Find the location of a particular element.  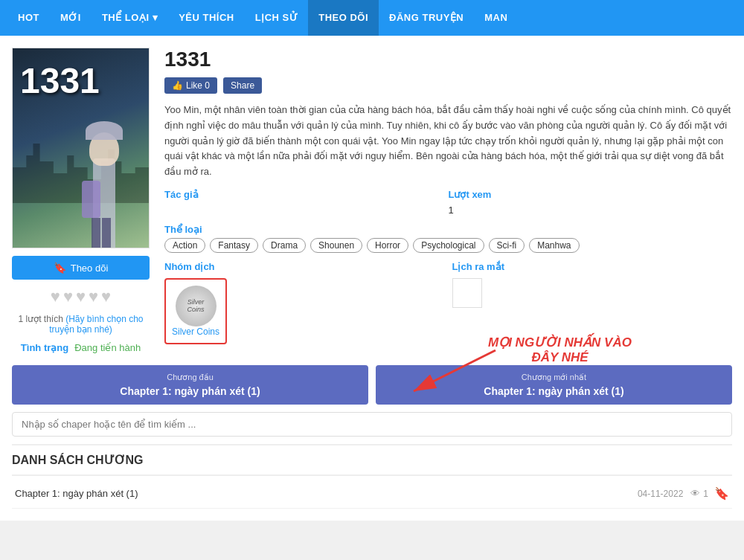

status-row: Tình trạng Đang tiến hành is located at coordinates (80, 348).